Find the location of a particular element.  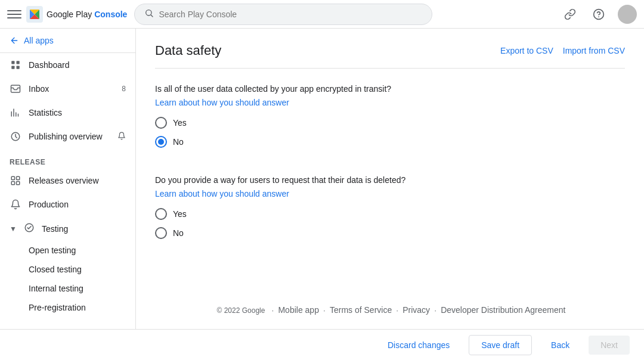

sidebar-item-internal-testing: Internal testing is located at coordinates (68, 288).